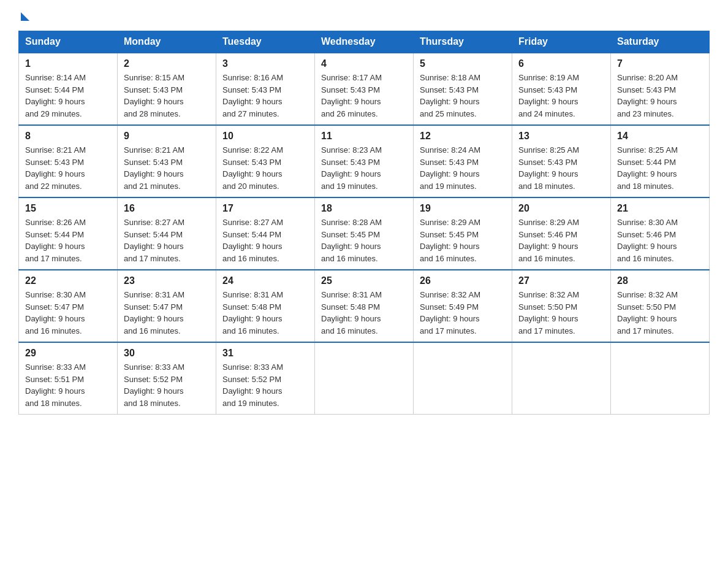  Describe the element at coordinates (265, 96) in the screenshot. I see `day-info: Sunrise: 8:16 AM Sunset: 5:43 PM Dayligh…` at that location.